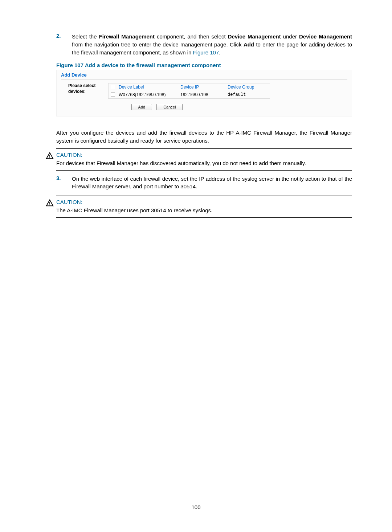 The image size is (392, 532). What do you see at coordinates (113, 87) in the screenshot?
I see `header-checkbox-cell` at bounding box center [113, 87].